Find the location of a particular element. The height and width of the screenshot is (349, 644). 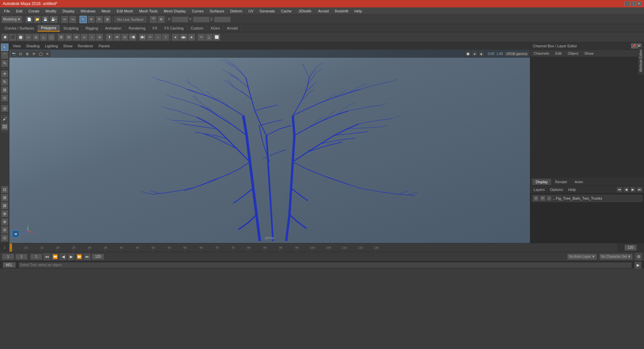

menu-create: Create is located at coordinates (34, 11).